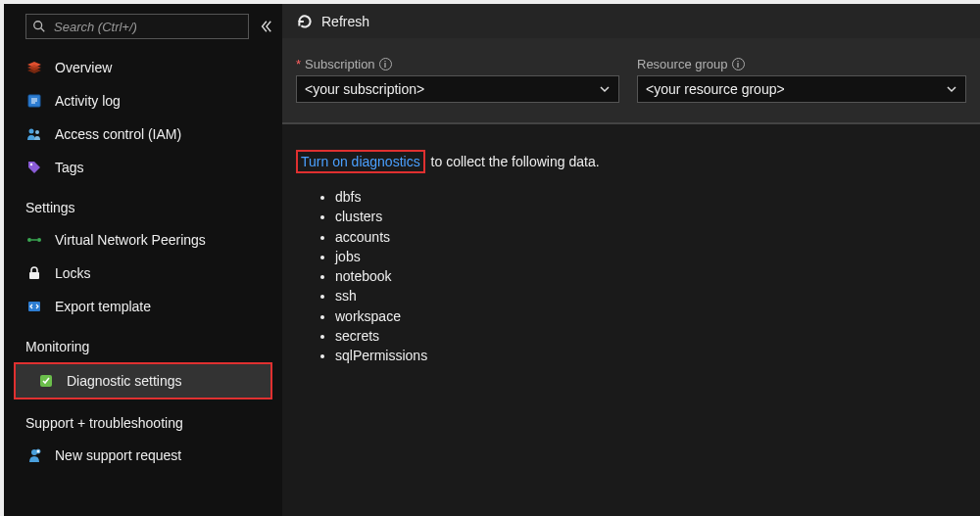  Describe the element at coordinates (651, 296) in the screenshot. I see `diagnostics-list-item: ssh` at that location.